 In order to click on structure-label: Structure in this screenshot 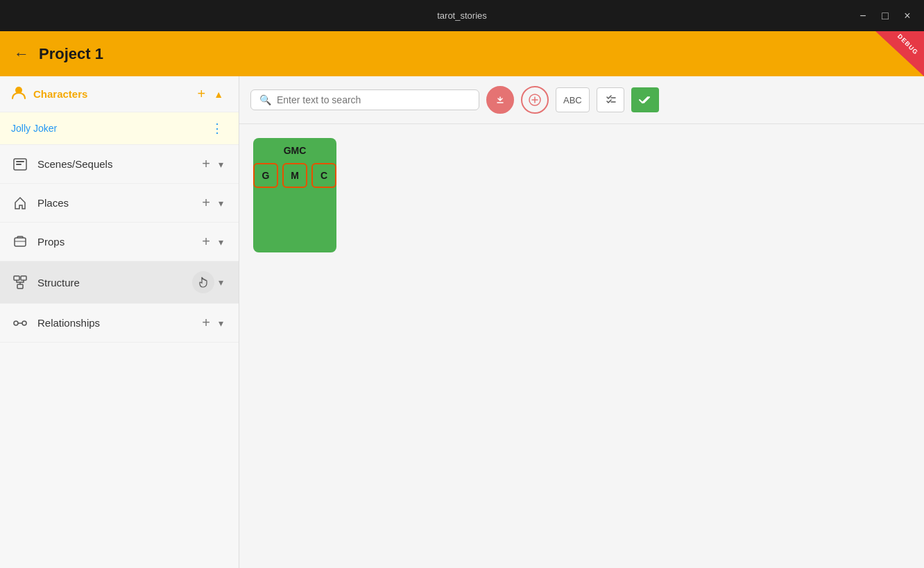, I will do `click(115, 283)`.